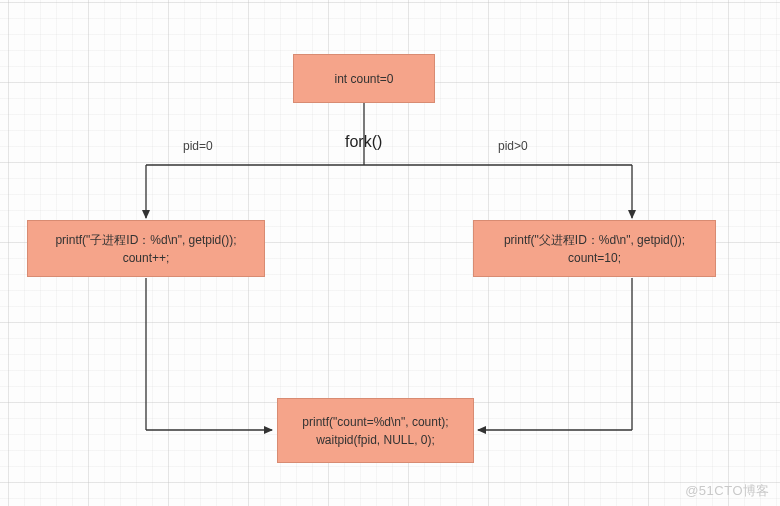  What do you see at coordinates (198, 146) in the screenshot?
I see `label-pid-eq-0: pid=0` at bounding box center [198, 146].